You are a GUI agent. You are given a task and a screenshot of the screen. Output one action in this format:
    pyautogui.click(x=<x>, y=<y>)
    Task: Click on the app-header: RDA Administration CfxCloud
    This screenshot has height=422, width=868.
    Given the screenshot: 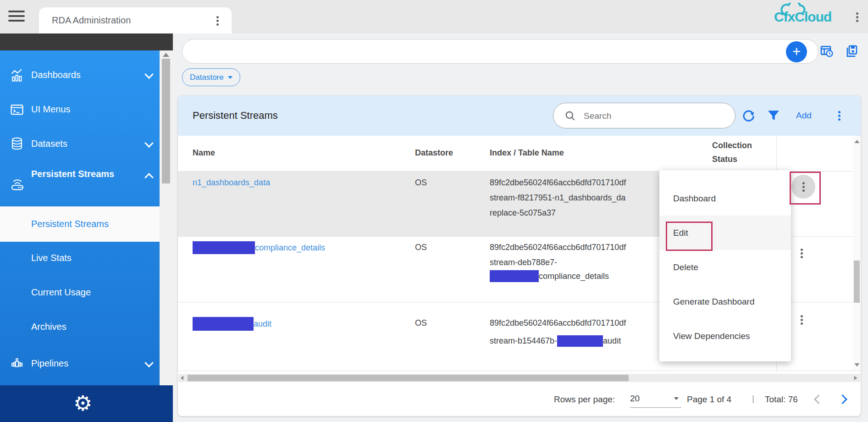 What is the action you would take?
    pyautogui.click(x=434, y=17)
    